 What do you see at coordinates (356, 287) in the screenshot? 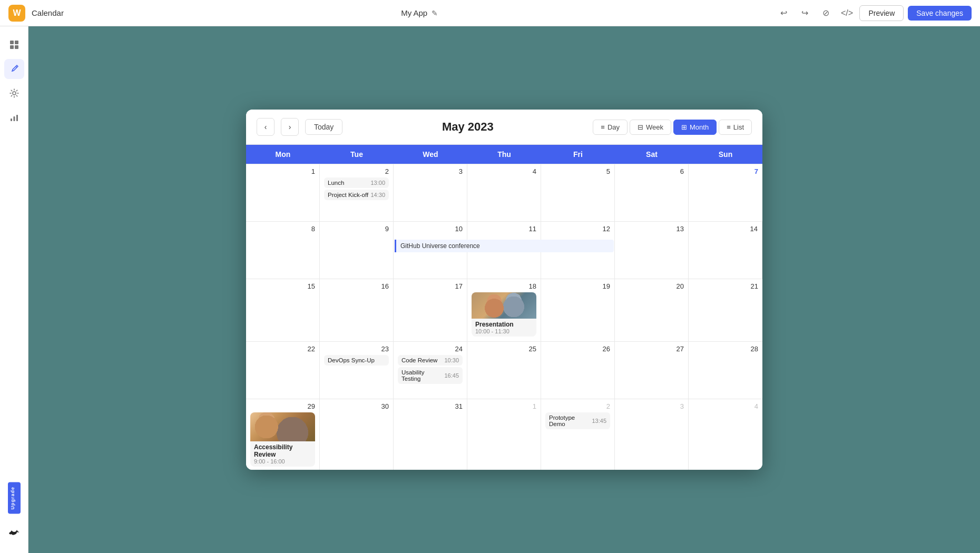
I see `day-number: 16` at bounding box center [356, 287].